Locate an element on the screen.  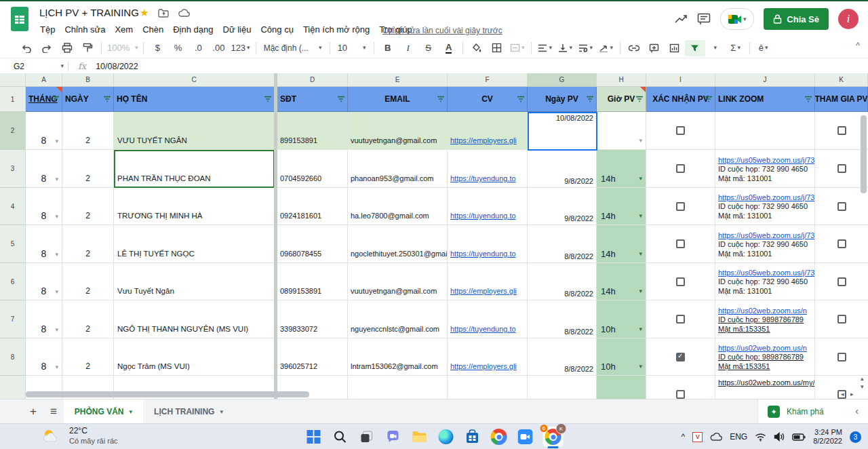
menu-data: Dữ liệu is located at coordinates (237, 30).